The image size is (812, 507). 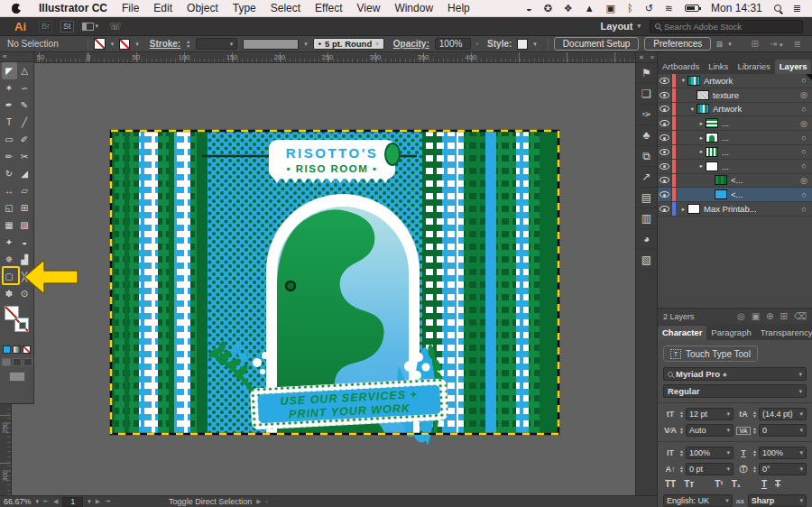 What do you see at coordinates (25, 173) in the screenshot?
I see `scale-tool: ◢` at bounding box center [25, 173].